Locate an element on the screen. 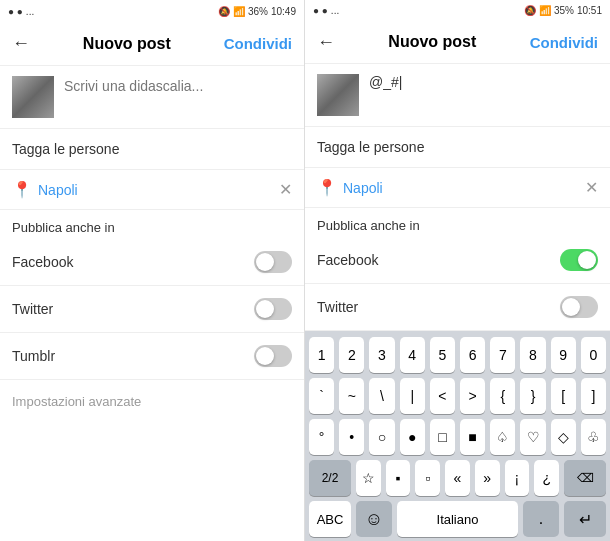 The height and width of the screenshot is (541, 610). signal-icon-right: 📶 is located at coordinates (545, 10).